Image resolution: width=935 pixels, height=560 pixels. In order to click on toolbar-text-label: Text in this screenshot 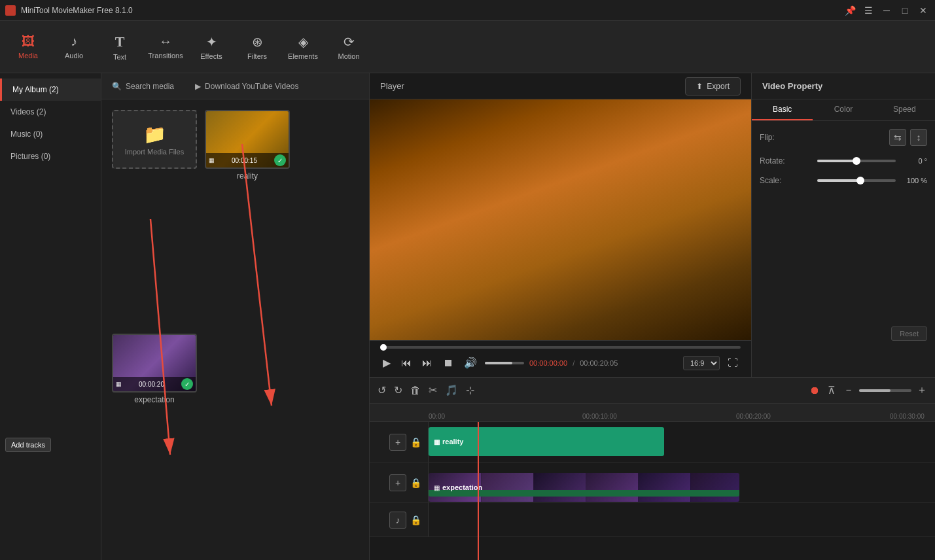, I will do `click(120, 57)`.